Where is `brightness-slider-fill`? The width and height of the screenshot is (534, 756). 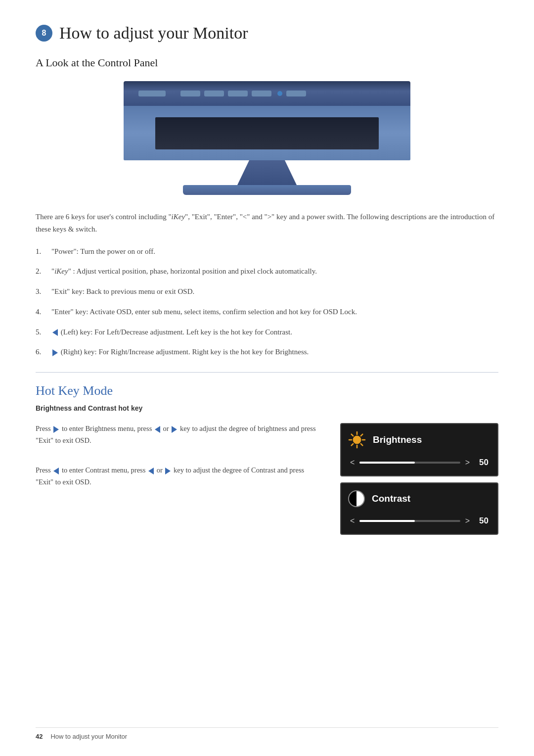
brightness-slider-fill is located at coordinates (387, 463).